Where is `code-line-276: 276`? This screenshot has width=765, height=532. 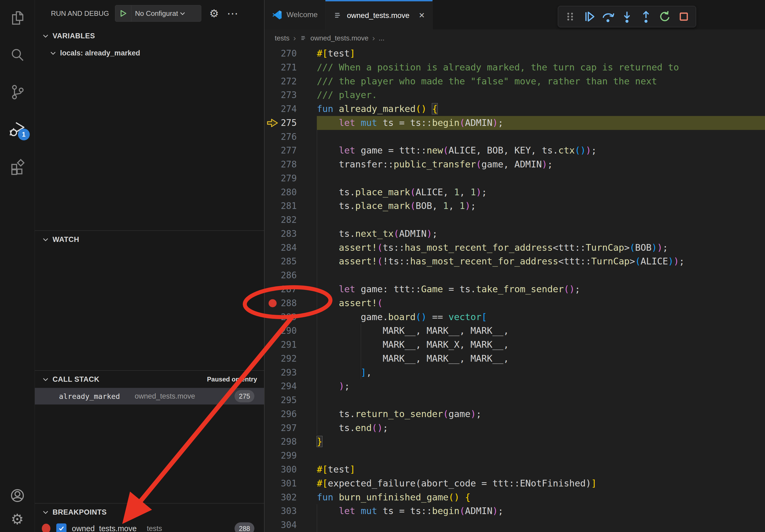 code-line-276: 276 is located at coordinates (515, 137).